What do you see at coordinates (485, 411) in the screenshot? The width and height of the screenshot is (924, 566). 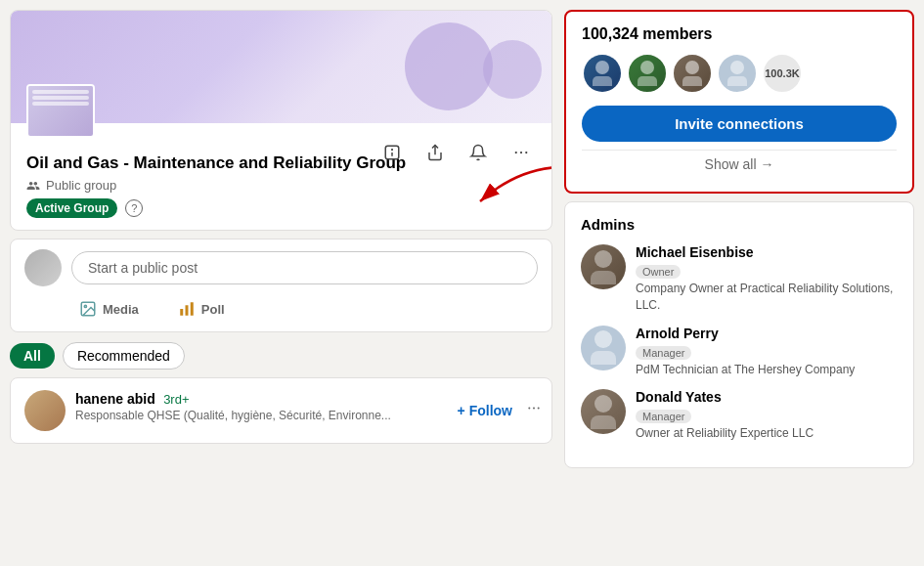 I see `follow-button: + Follow` at bounding box center [485, 411].